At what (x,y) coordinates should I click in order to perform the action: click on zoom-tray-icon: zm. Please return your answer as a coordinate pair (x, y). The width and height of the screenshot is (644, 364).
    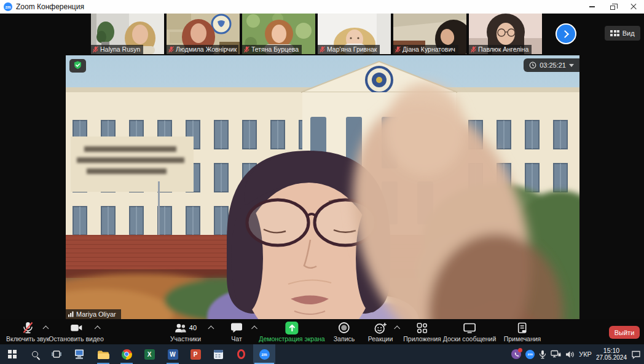
    Looking at the image, I should click on (530, 354).